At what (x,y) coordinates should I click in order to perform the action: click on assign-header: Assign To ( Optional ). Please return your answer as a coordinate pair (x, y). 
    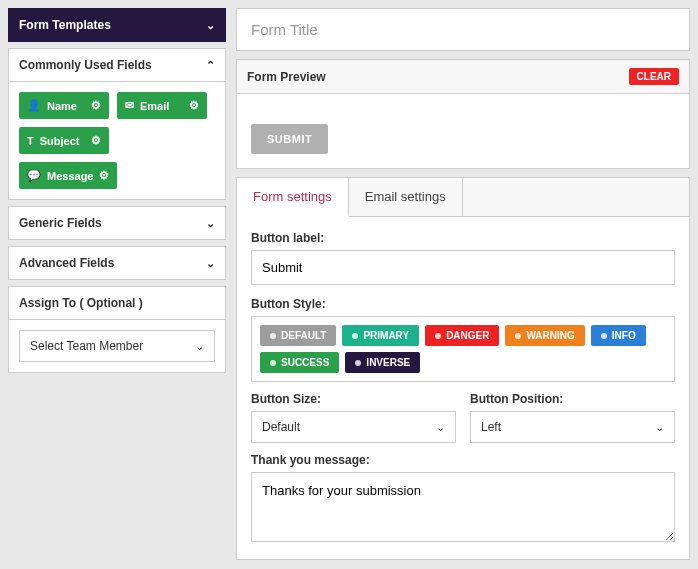
    Looking at the image, I should click on (117, 303).